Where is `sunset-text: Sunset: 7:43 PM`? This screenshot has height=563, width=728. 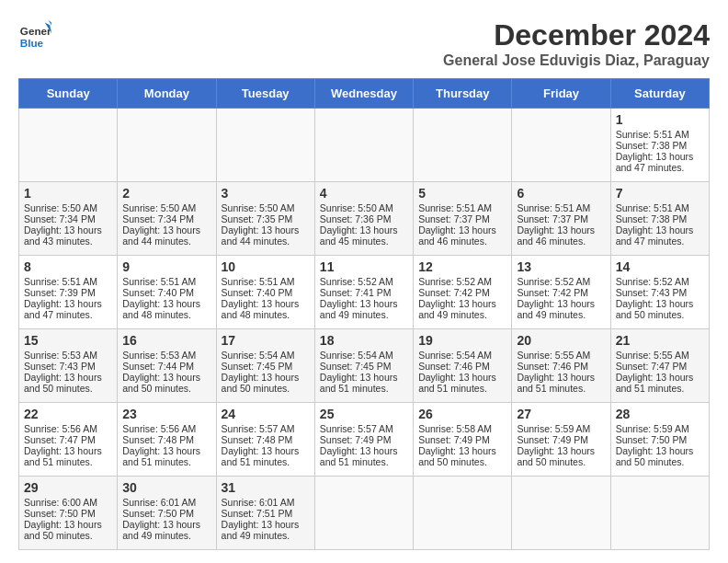
sunset-text: Sunset: 7:43 PM is located at coordinates (60, 366).